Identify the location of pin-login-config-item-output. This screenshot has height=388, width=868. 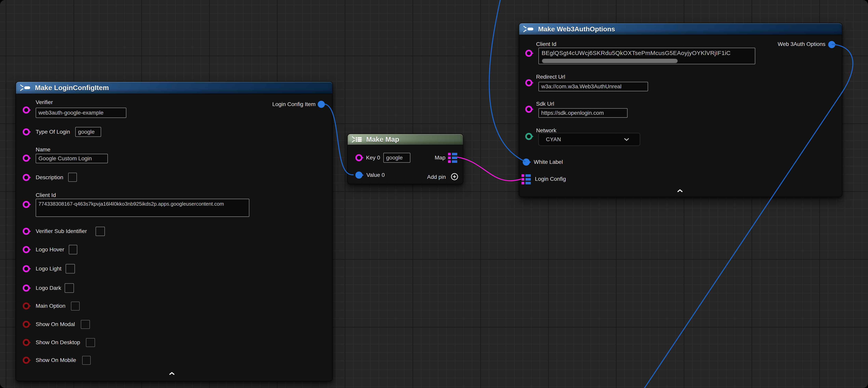
(321, 105).